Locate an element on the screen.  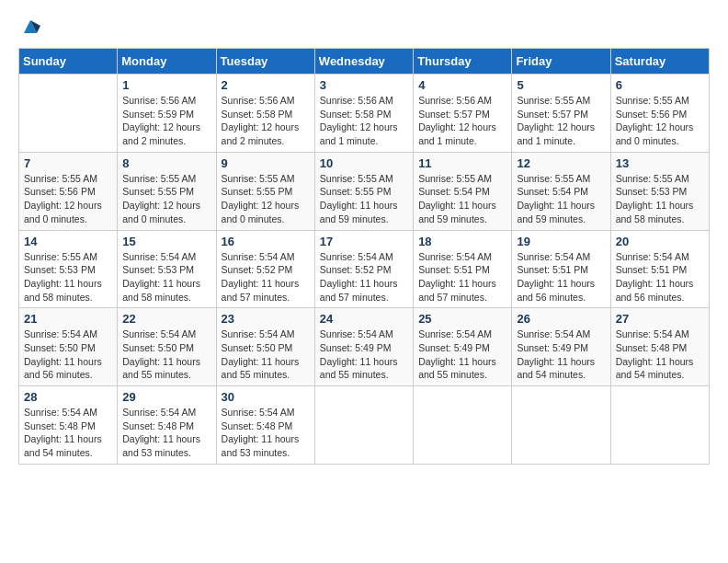
day-number: 9 is located at coordinates (266, 164).